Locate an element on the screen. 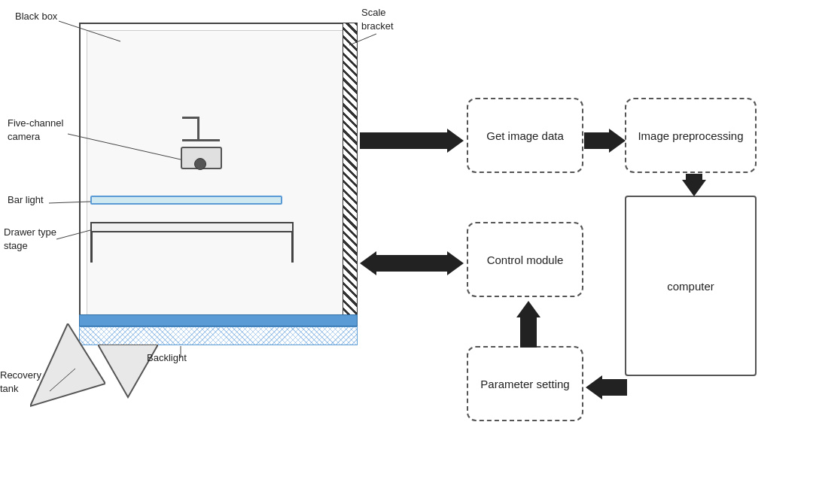 The width and height of the screenshot is (813, 504). control-module-label: Control module is located at coordinates (525, 260).